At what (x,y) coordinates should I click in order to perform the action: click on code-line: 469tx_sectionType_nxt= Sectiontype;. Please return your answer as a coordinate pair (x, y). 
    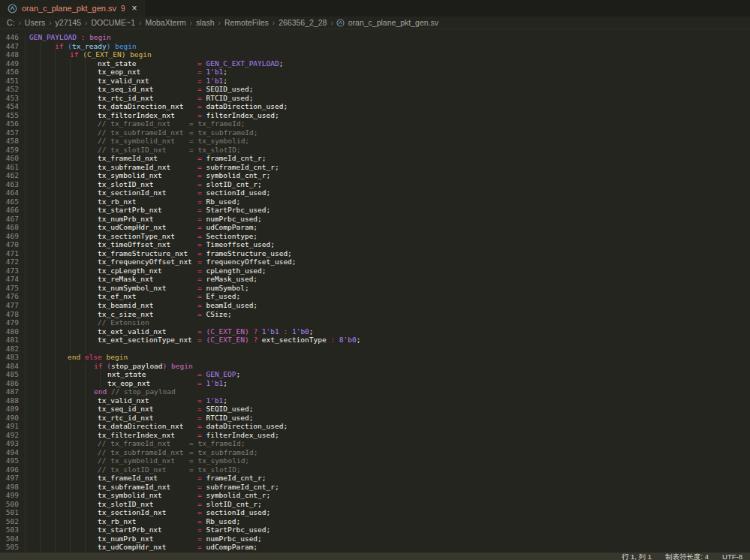
    Looking at the image, I should click on (375, 236).